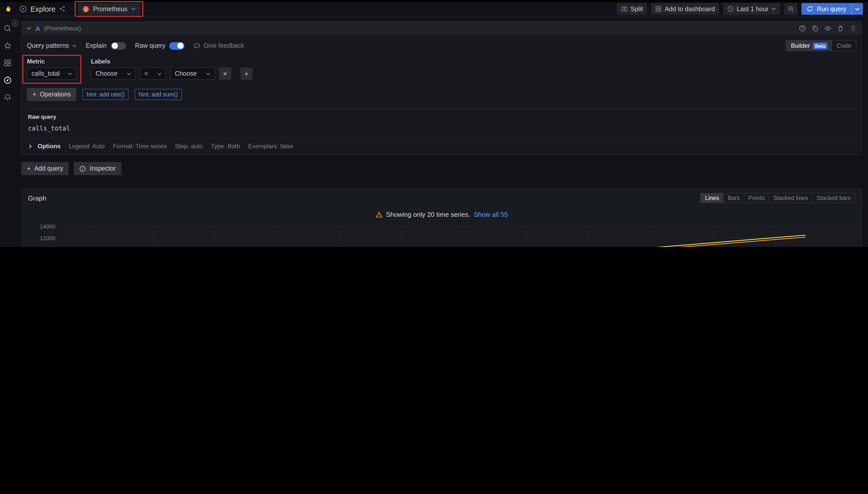 Image resolution: width=868 pixels, height=494 pixels. I want to click on add-query-button: +Add query, so click(45, 168).